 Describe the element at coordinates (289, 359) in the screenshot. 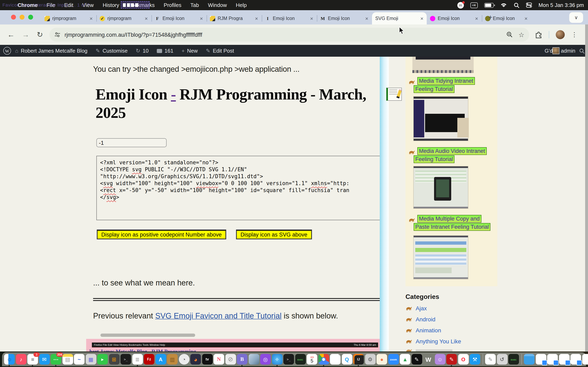

I see `dock-terminal-2-icon: >_` at that location.